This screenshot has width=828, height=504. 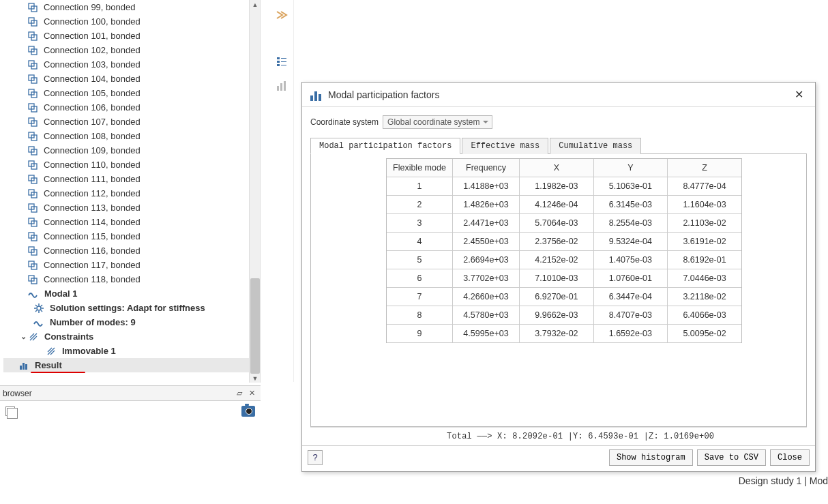 I want to click on tree-item-connection: Connection 101, bonded, so click(x=127, y=35).